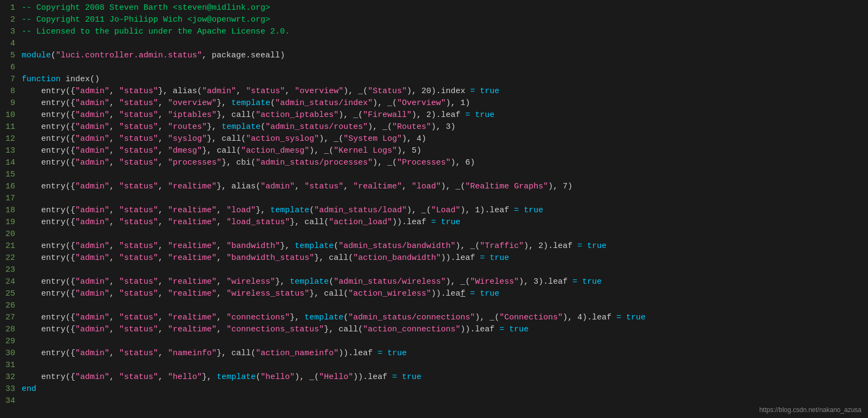 The width and height of the screenshot is (868, 418). I want to click on line-number: 29, so click(10, 342).